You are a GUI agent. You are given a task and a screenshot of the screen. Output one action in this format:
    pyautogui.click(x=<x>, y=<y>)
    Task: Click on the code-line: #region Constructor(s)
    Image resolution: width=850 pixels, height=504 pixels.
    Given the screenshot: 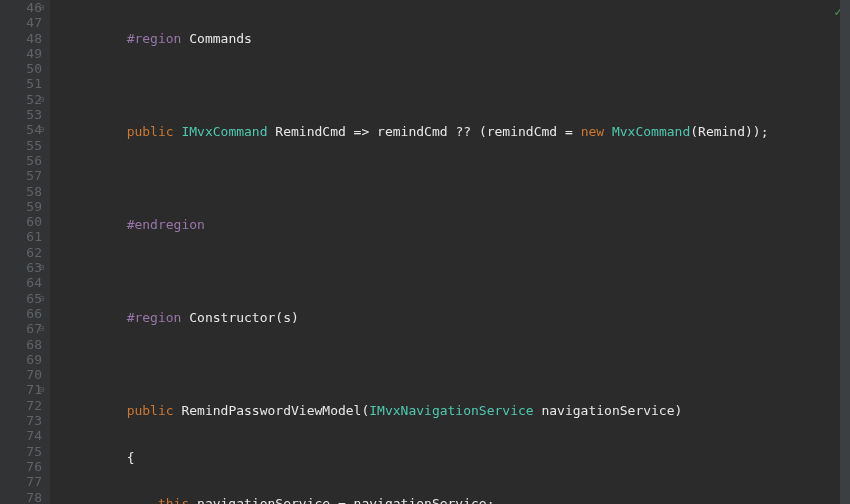 What is the action you would take?
    pyautogui.click(x=457, y=318)
    